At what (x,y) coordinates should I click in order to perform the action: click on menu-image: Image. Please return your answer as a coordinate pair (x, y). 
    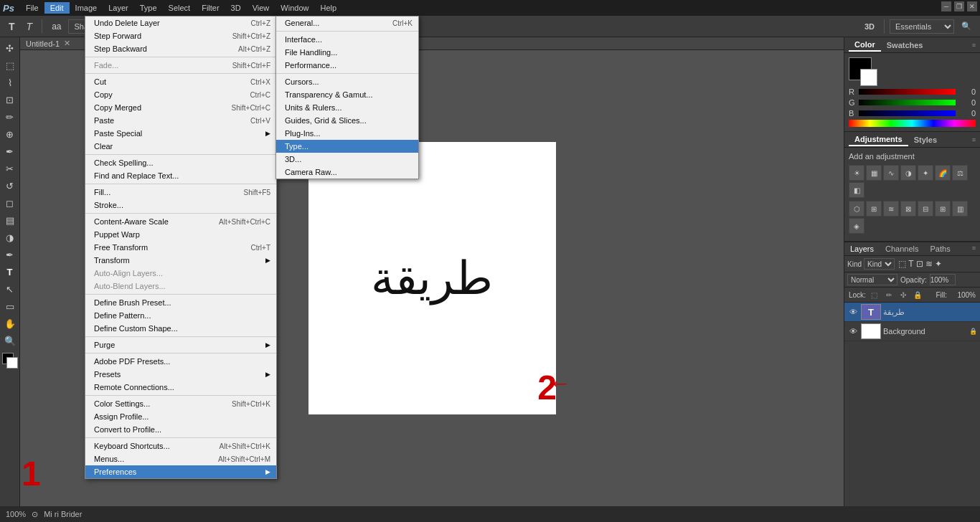
    Looking at the image, I should click on (86, 8).